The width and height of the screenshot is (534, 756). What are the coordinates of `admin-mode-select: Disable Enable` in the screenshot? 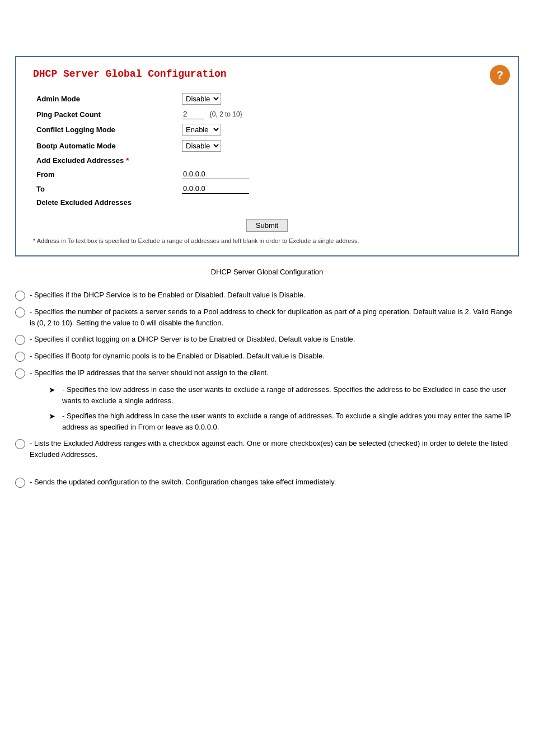 It's located at (202, 99).